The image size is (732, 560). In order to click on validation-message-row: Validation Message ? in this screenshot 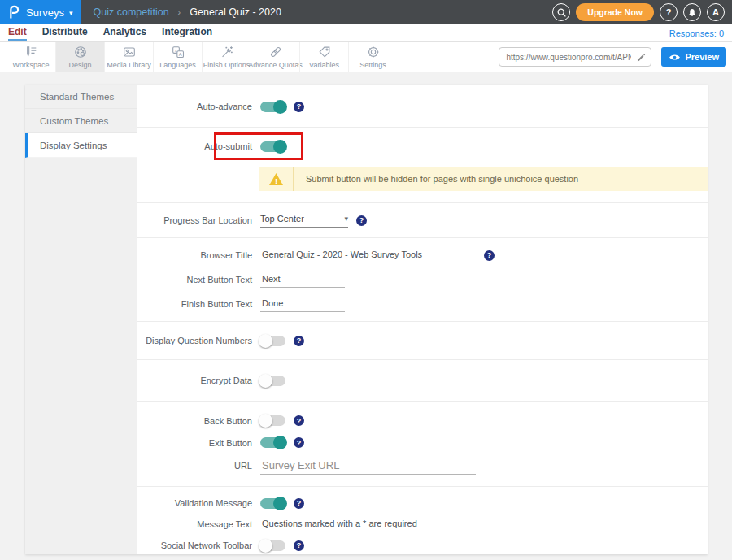, I will do `click(422, 503)`.